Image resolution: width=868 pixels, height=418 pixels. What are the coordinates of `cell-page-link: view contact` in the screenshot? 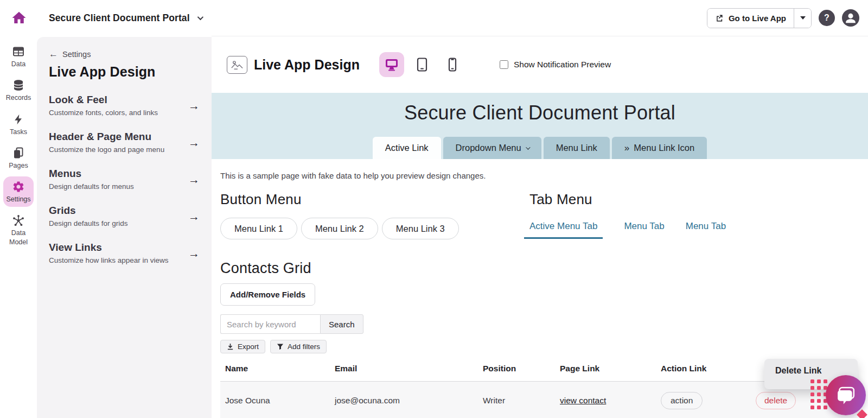 It's located at (605, 401).